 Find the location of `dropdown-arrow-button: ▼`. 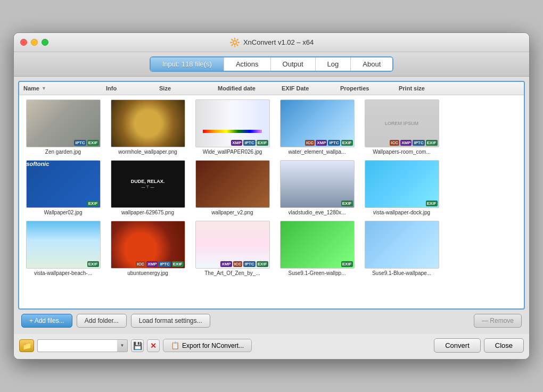

dropdown-arrow-button: ▼ is located at coordinates (122, 346).